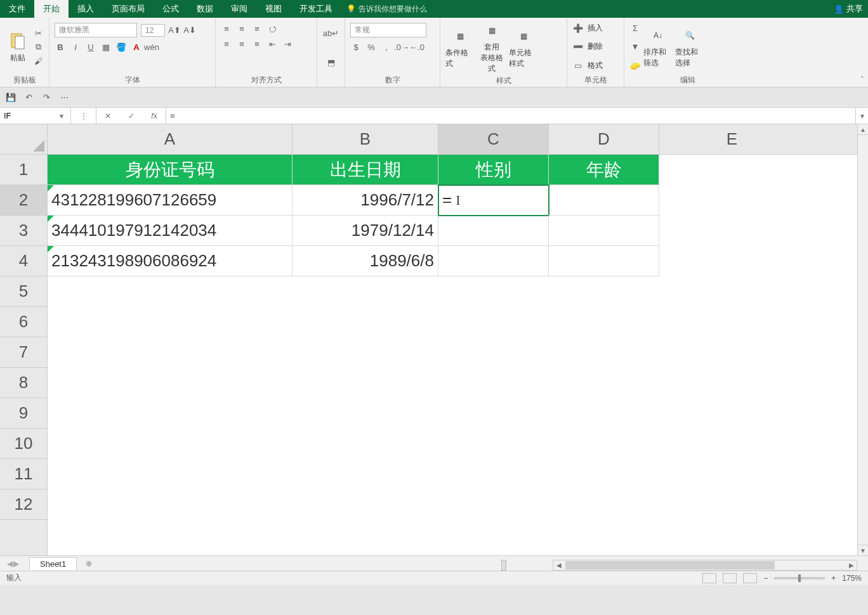  Describe the element at coordinates (273, 9) in the screenshot. I see `tab-view: 视图` at that location.